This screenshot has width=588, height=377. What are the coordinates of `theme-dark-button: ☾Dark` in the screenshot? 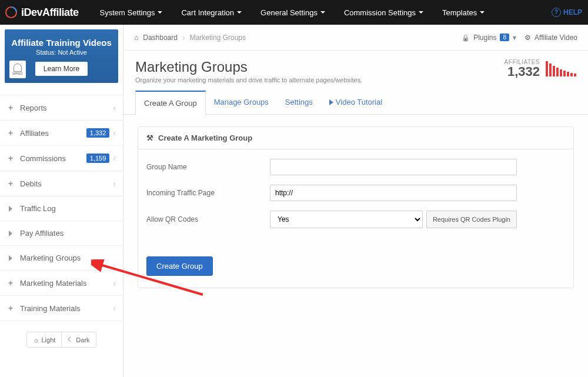 It's located at (78, 340).